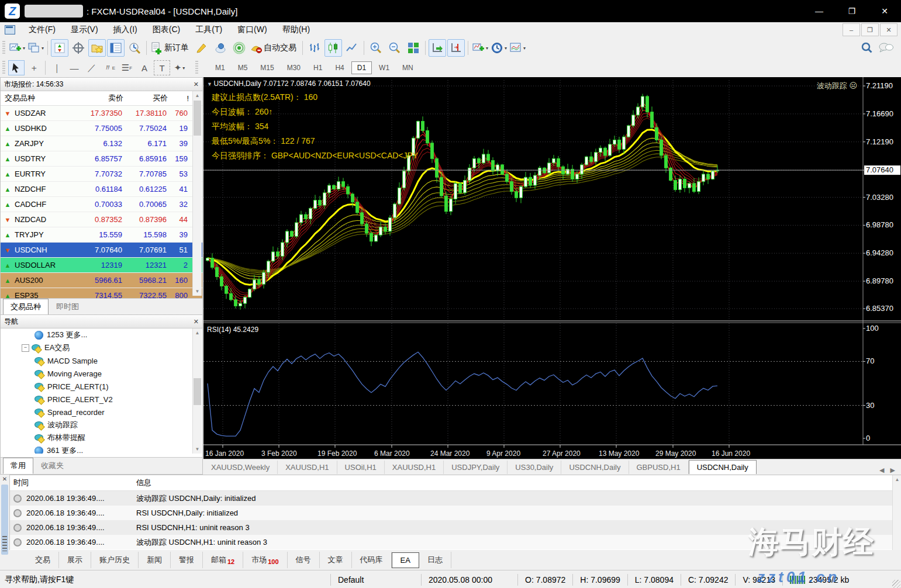 The width and height of the screenshot is (901, 588). What do you see at coordinates (102, 205) in the screenshot?
I see `table-row: ▲CADCHF0.700330.7006532` at bounding box center [102, 205].